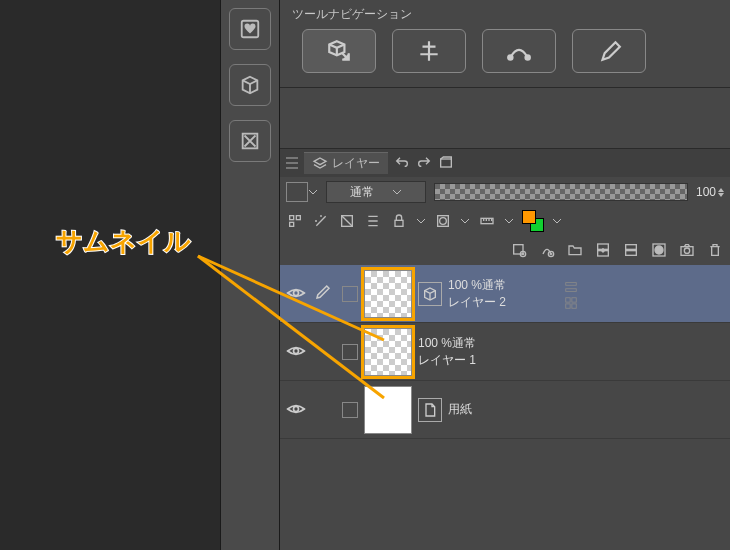  What do you see at coordinates (443, 221) in the screenshot?
I see `mask-icon` at bounding box center [443, 221].